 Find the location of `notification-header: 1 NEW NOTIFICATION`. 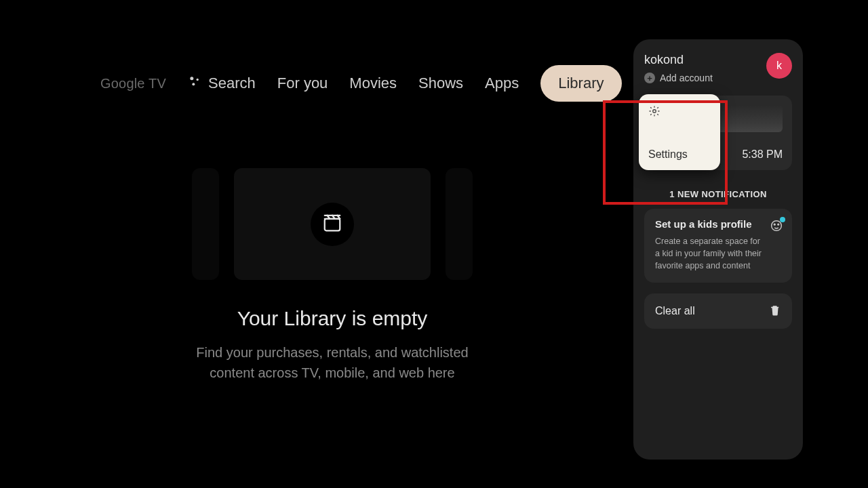

notification-header: 1 NEW NOTIFICATION is located at coordinates (718, 194).